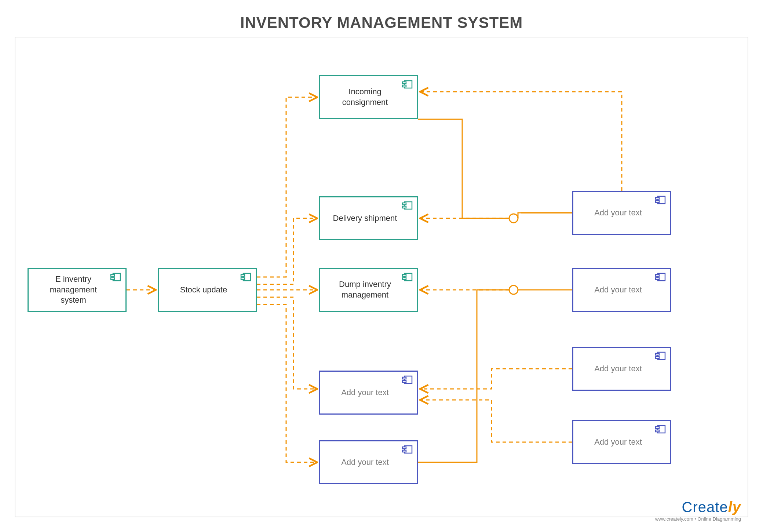  Describe the element at coordinates (369, 97) in the screenshot. I see `component-incoming: Incoming consignment` at that location.